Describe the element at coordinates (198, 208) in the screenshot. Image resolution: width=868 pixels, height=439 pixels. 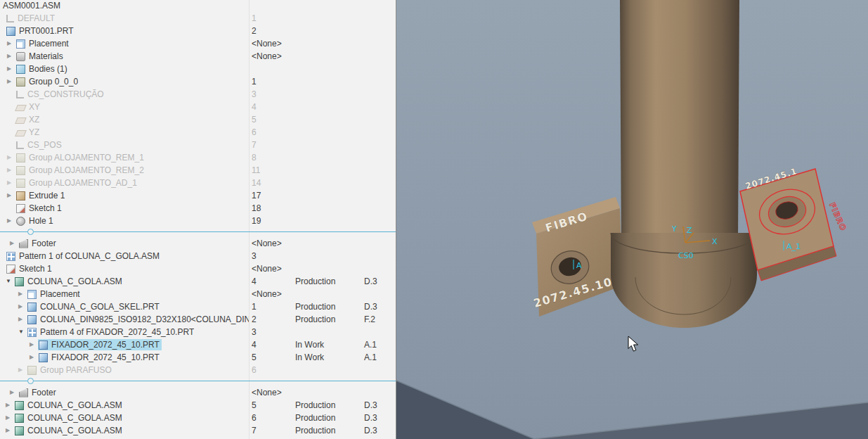
I see `tree-row: Sketch 118` at that location.